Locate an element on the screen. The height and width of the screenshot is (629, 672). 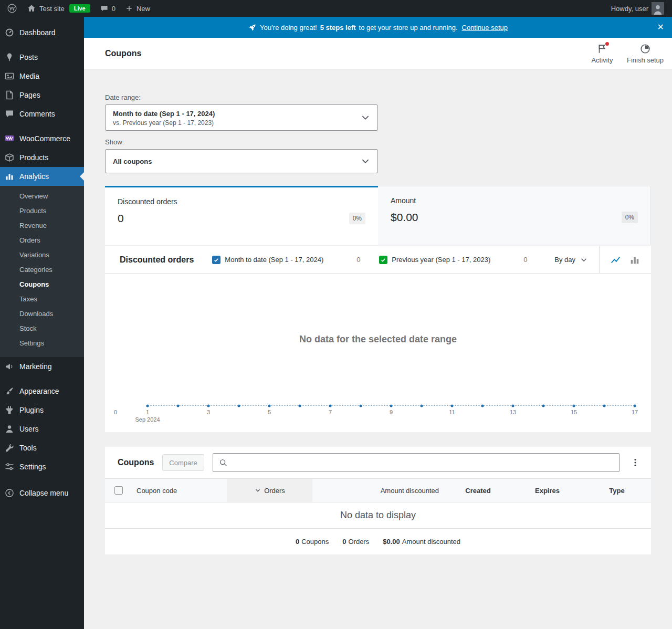
sidebar-item-label: WooCommerce is located at coordinates (45, 139).